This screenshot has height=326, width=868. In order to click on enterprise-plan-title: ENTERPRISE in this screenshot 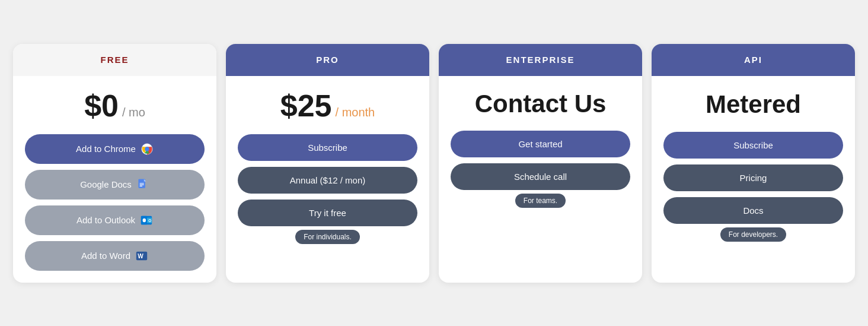, I will do `click(541, 59)`.